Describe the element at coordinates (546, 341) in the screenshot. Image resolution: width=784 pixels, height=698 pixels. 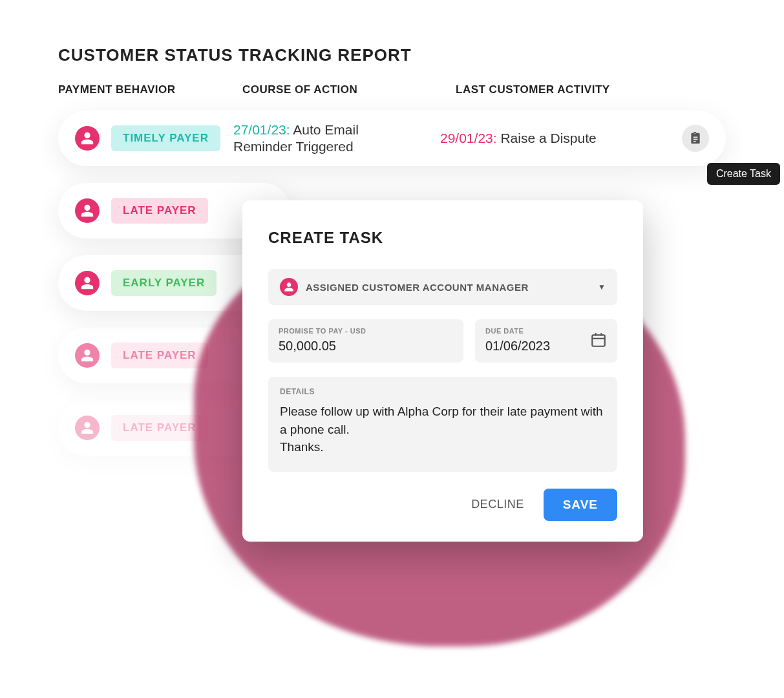
I see `due-date-input: DUE DATE 01/06/2023` at that location.